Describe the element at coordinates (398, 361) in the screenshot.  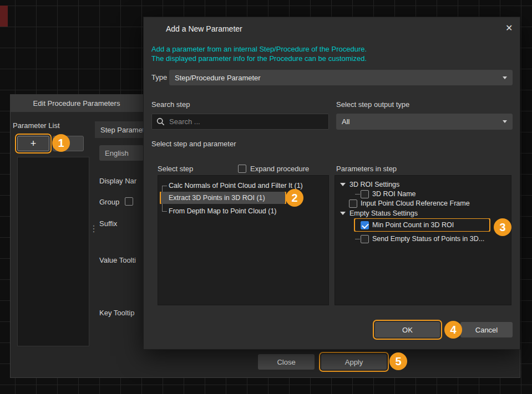
I see `annotation-step-5: 5` at that location.